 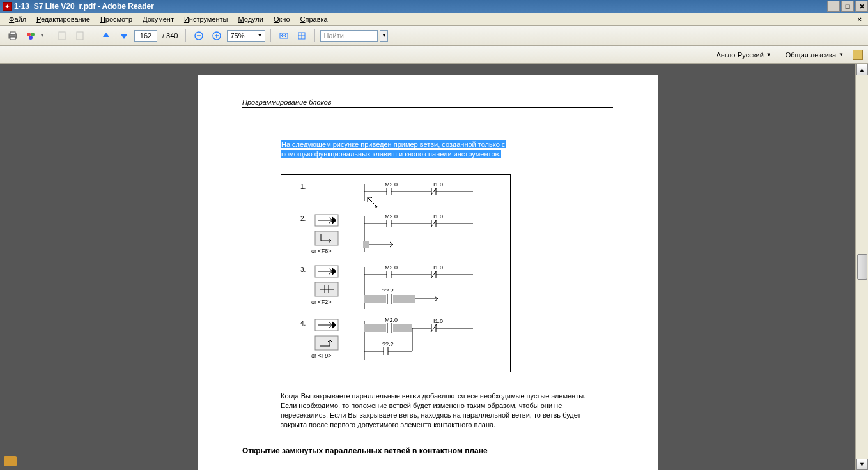 What do you see at coordinates (434, 55) in the screenshot?
I see `dictionary-bar: Англо-Русский ▼ Общая лексика ▼` at bounding box center [434, 55].